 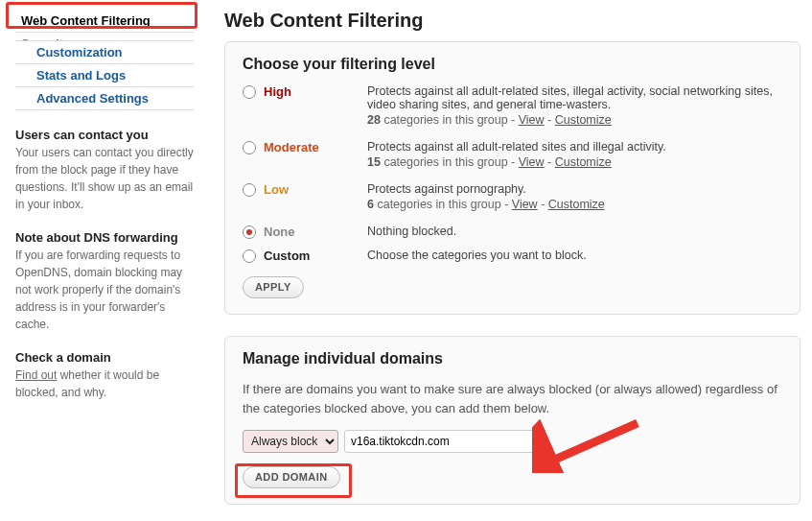 What do you see at coordinates (575, 231) in the screenshot?
I see `filter-desc-none: Nothing blocked.` at bounding box center [575, 231].